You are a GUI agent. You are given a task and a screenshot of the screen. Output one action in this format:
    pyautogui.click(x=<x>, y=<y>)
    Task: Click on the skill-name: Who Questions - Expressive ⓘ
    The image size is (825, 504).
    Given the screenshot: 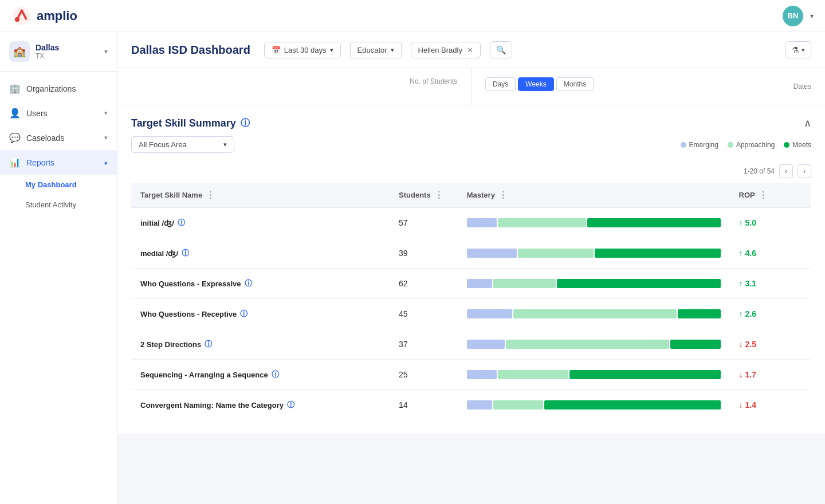 What is the action you would take?
    pyautogui.click(x=260, y=284)
    